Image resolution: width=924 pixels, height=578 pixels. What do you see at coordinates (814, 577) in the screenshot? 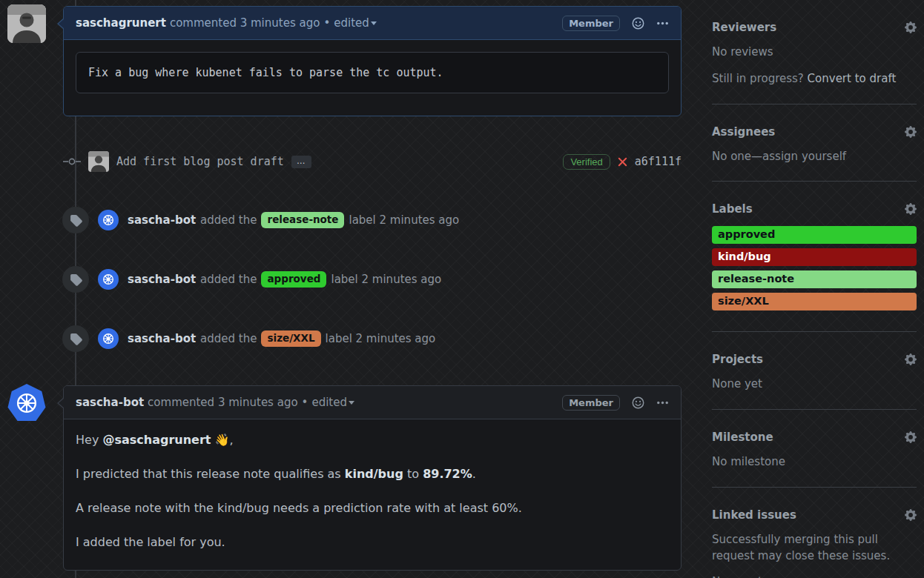
I see `linked-issues-empty-text: None yet` at bounding box center [814, 577].